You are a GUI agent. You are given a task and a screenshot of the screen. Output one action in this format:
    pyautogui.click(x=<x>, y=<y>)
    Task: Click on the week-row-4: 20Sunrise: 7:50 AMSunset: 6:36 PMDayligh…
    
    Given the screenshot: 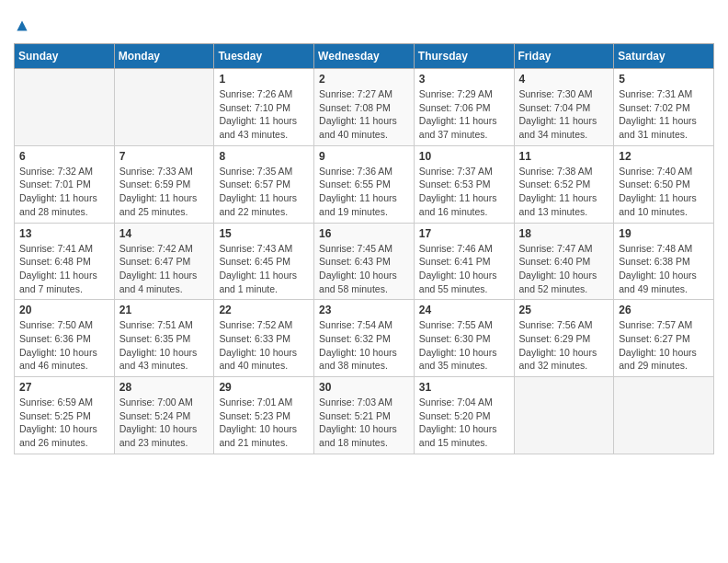 What is the action you would take?
    pyautogui.click(x=364, y=339)
    